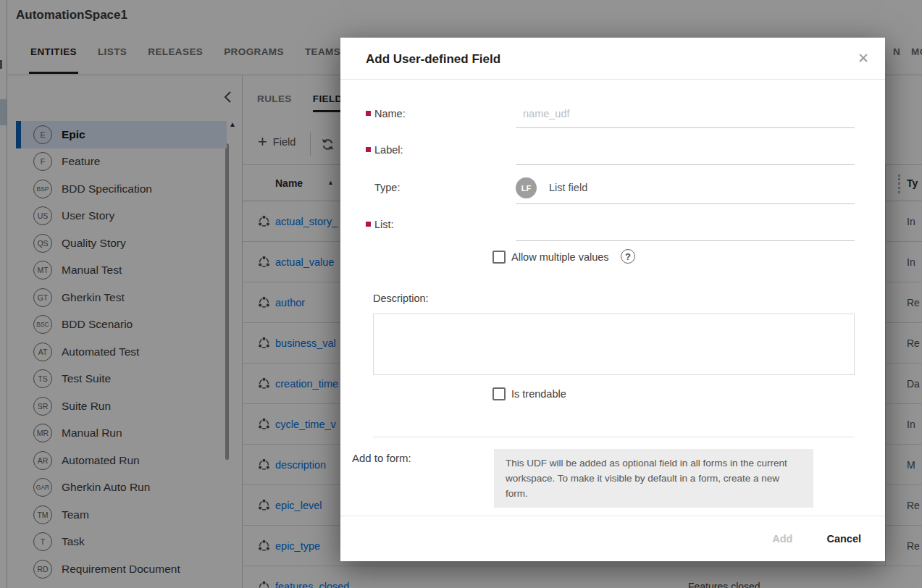 This screenshot has height=588, width=922. What do you see at coordinates (685, 127) in the screenshot?
I see `name-input-underline` at bounding box center [685, 127].